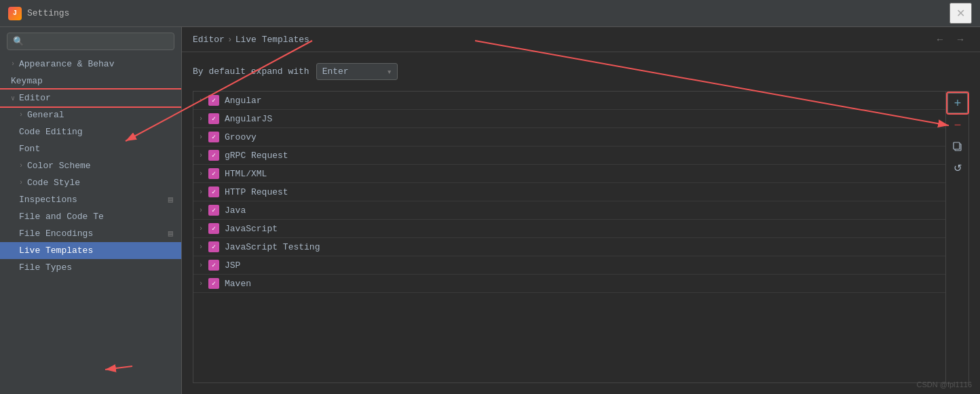 This screenshot has width=980, height=394. Describe the element at coordinates (214, 174) in the screenshot. I see `group-checkbox-html-xml` at that location.